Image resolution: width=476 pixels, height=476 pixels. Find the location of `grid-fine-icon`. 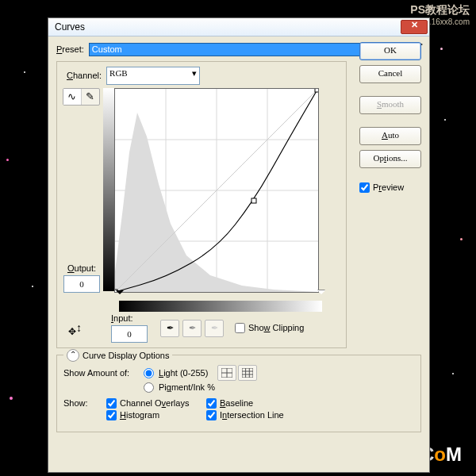

grid-fine-icon is located at coordinates (248, 373).